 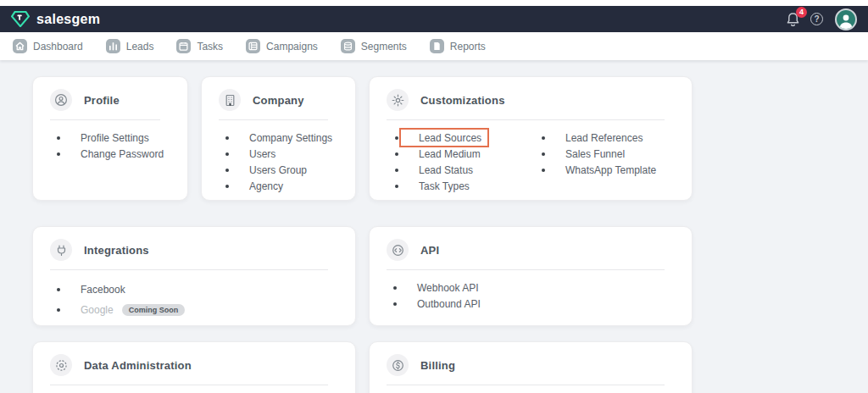 I want to click on card-title: Integrations, so click(x=117, y=251).